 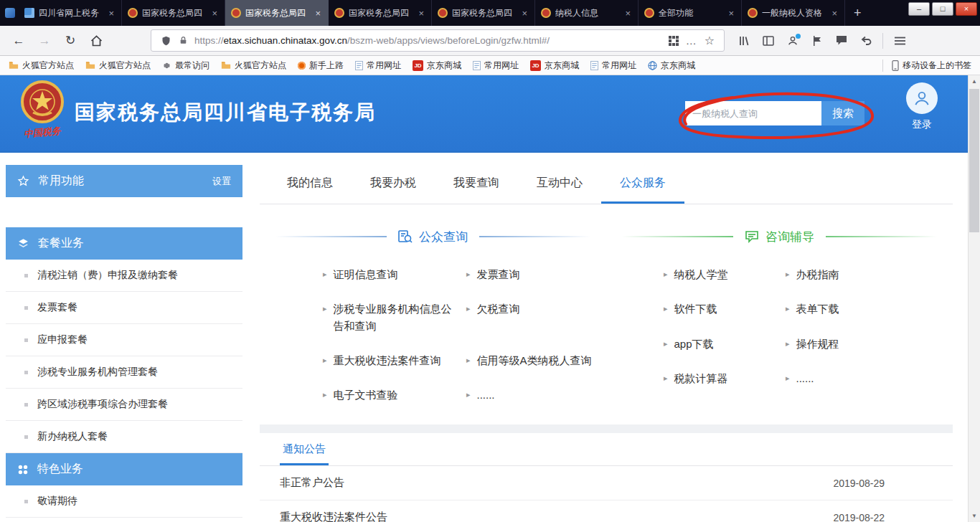 What do you see at coordinates (222, 181) in the screenshot?
I see `settings-button: 设置` at bounding box center [222, 181].